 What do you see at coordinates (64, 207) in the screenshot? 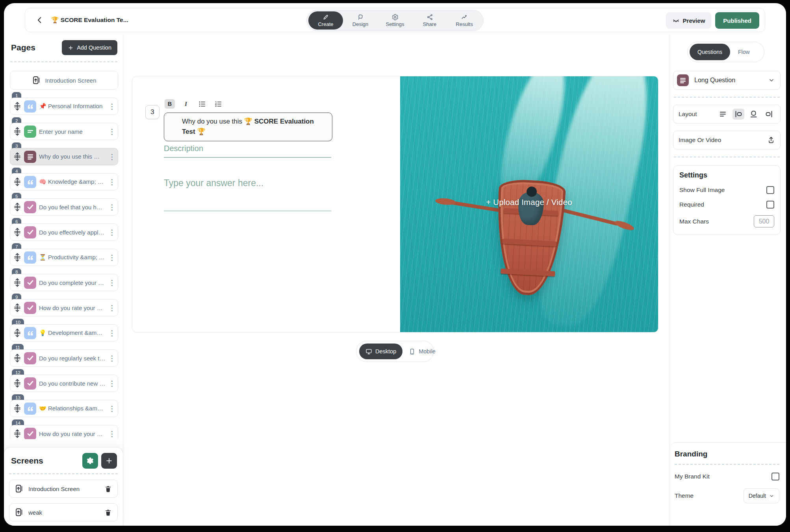
I see `question-item-5: 5 Do you feel that you have ... ⋮` at bounding box center [64, 207].